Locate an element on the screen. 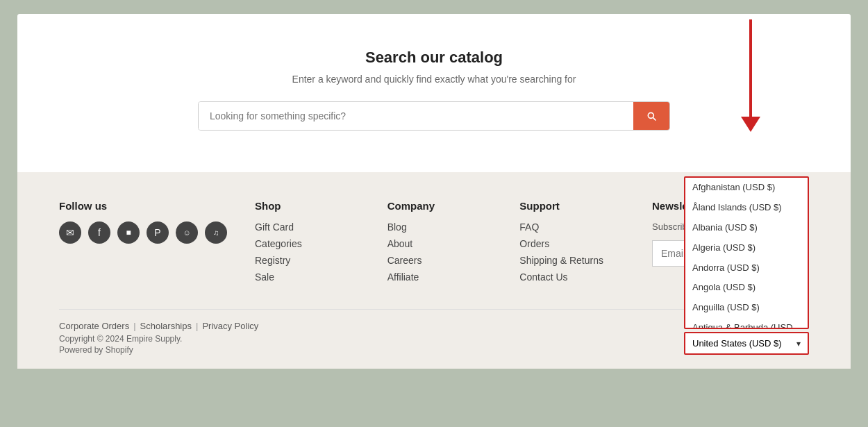 The width and height of the screenshot is (868, 427). list-item: Orders is located at coordinates (572, 244).